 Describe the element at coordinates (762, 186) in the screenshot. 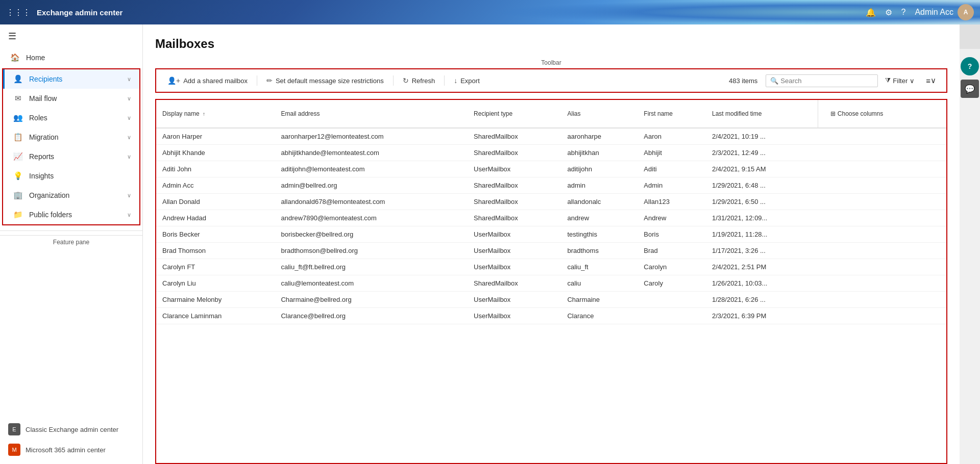

I see `cell-lastmodified: 1/29/2021, 6:48 ...` at that location.